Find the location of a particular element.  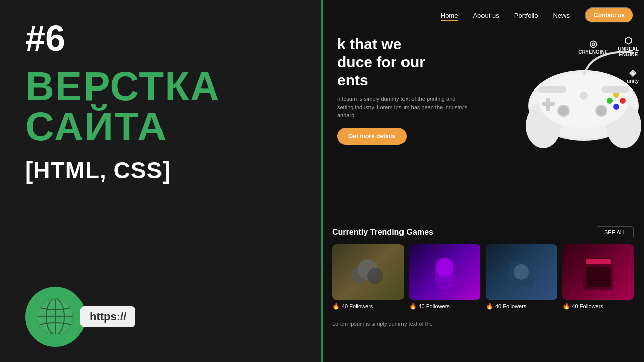

subtitle: [HTML, CSS] is located at coordinates (98, 170).